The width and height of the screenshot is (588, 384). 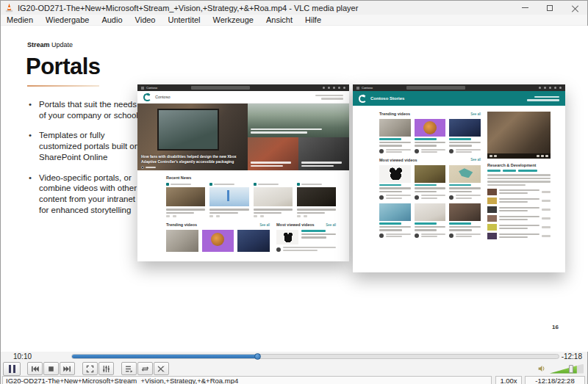 What do you see at coordinates (279, 20) in the screenshot?
I see `menu-ansicht: Ansicht` at bounding box center [279, 20].